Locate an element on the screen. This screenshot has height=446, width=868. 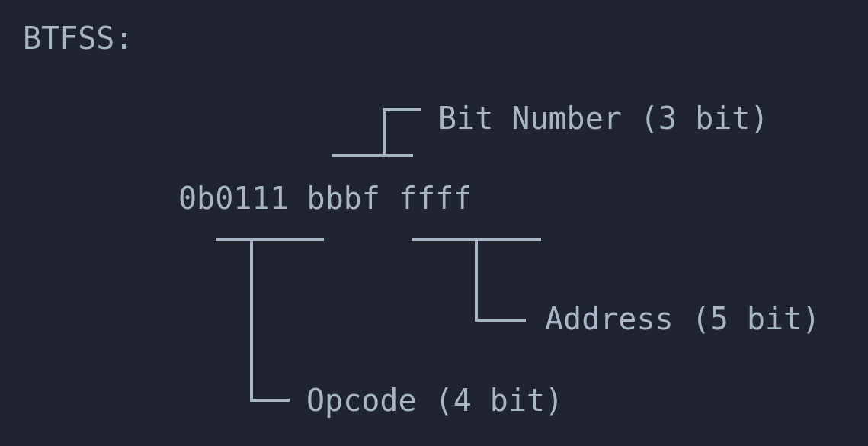
encoding-pattern: 0b0111 bbbf ffff is located at coordinates (325, 198).